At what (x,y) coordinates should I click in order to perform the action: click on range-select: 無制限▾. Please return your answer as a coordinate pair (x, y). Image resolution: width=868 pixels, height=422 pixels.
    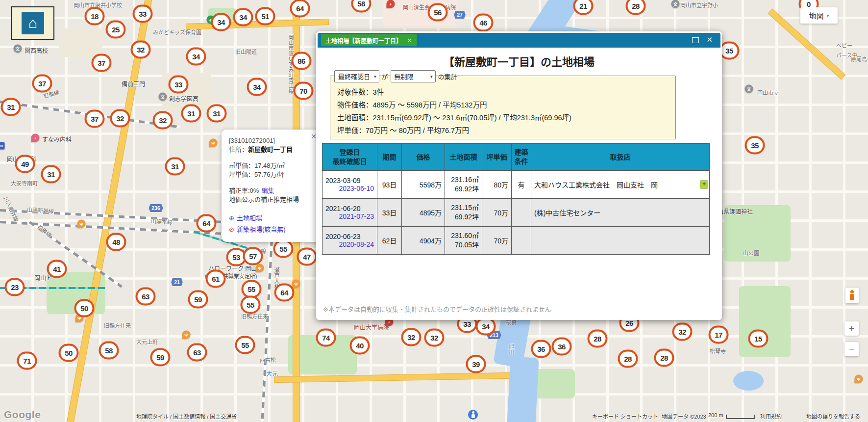
    Looking at the image, I should click on (413, 77).